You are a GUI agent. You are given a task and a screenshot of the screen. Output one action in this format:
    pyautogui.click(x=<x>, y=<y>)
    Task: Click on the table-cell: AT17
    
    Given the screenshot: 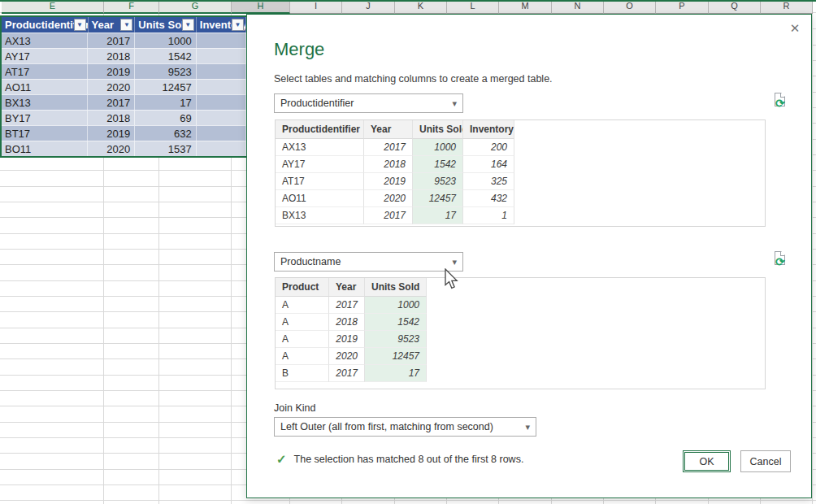 What is the action you would take?
    pyautogui.click(x=320, y=182)
    